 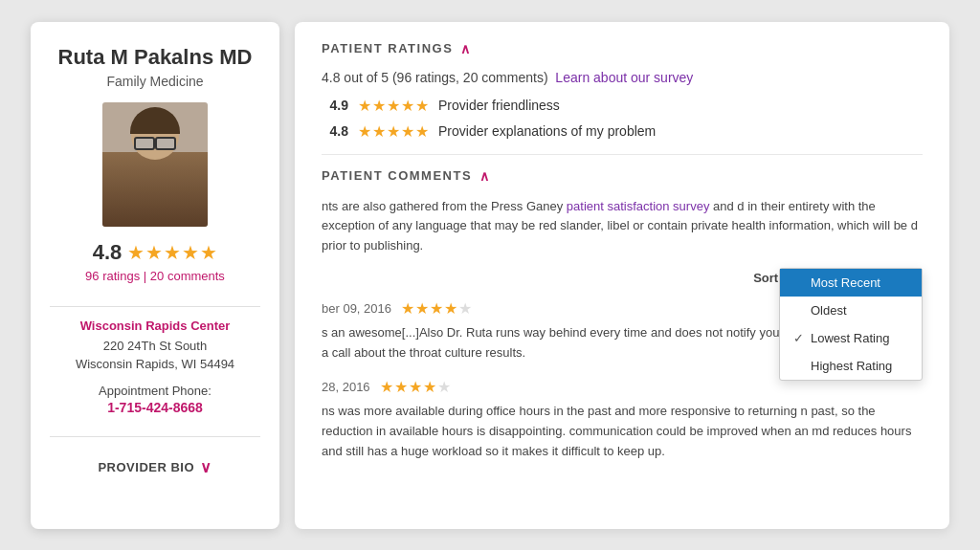 What do you see at coordinates (852, 365) in the screenshot?
I see `dropdown-label-highest: Highest Rating` at bounding box center [852, 365].